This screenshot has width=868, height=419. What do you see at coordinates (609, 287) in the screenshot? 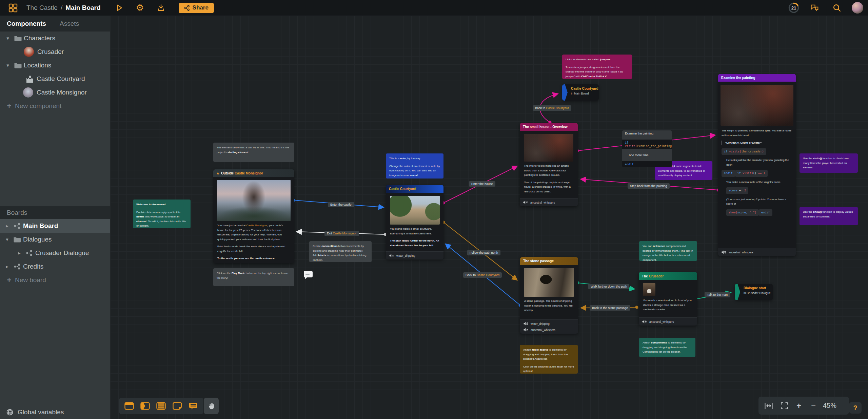
I see `connection-label-walk-further: Walk further down the path` at bounding box center [609, 287].